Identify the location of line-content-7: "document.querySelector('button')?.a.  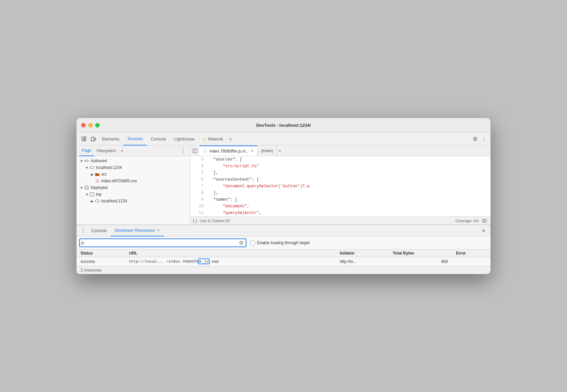
(347, 186).